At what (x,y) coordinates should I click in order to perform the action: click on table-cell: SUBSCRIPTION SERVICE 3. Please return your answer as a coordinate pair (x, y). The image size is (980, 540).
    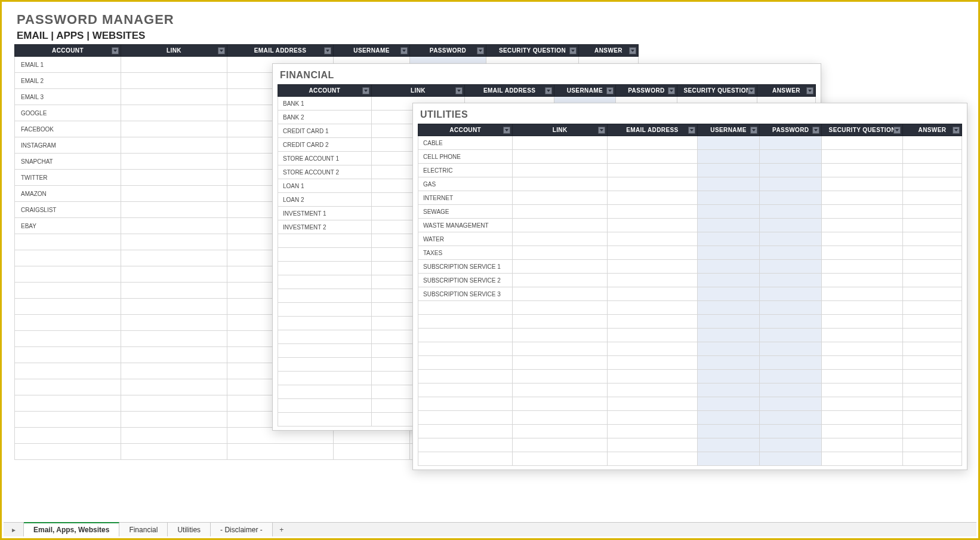
    Looking at the image, I should click on (466, 294).